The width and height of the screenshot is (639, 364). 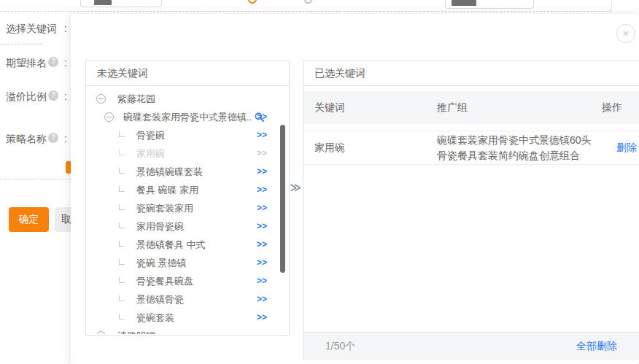 I want to click on form-row-strategy-name: 策略名称 ? :, so click(x=35, y=139).